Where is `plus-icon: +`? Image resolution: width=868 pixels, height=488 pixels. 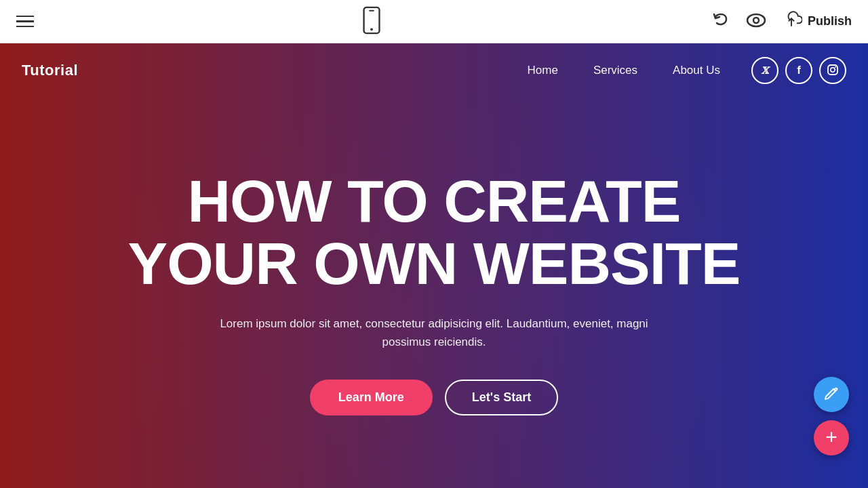
plus-icon: + is located at coordinates (831, 437).